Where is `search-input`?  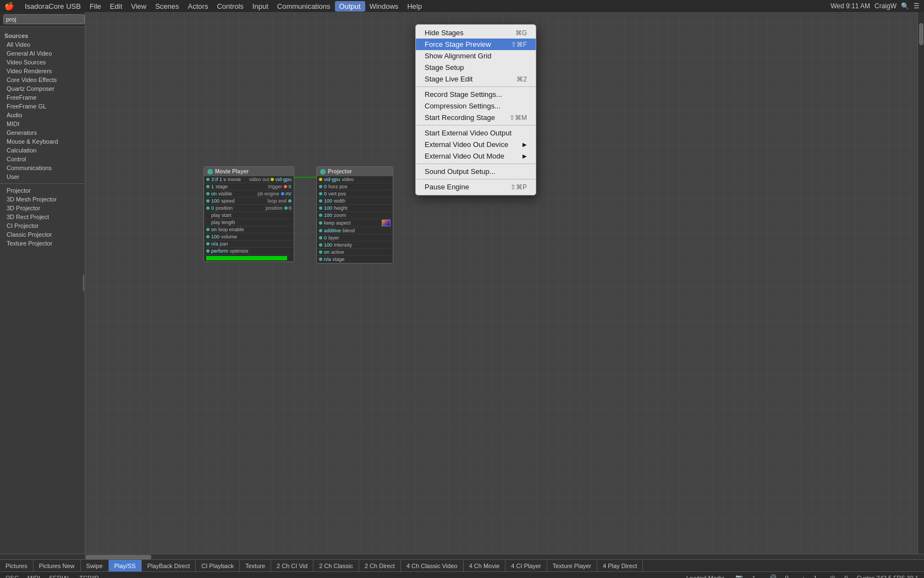
search-input is located at coordinates (44, 19).